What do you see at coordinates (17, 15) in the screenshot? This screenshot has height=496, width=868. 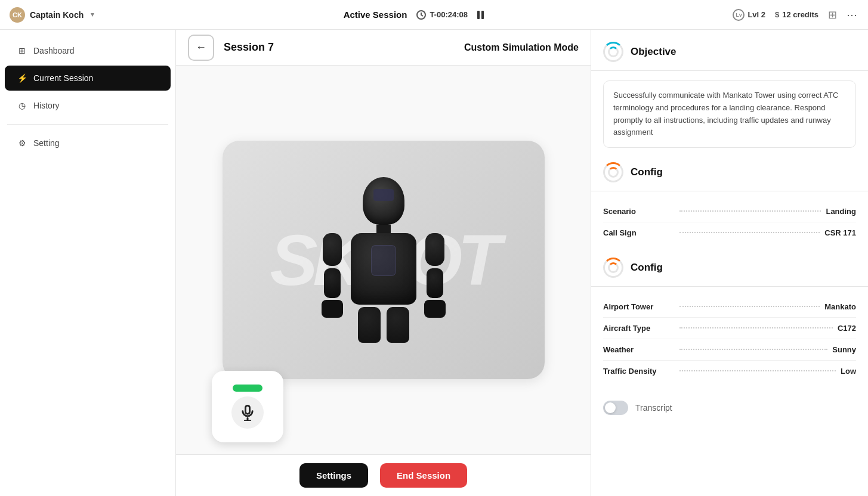 I see `avatar: CK` at bounding box center [17, 15].